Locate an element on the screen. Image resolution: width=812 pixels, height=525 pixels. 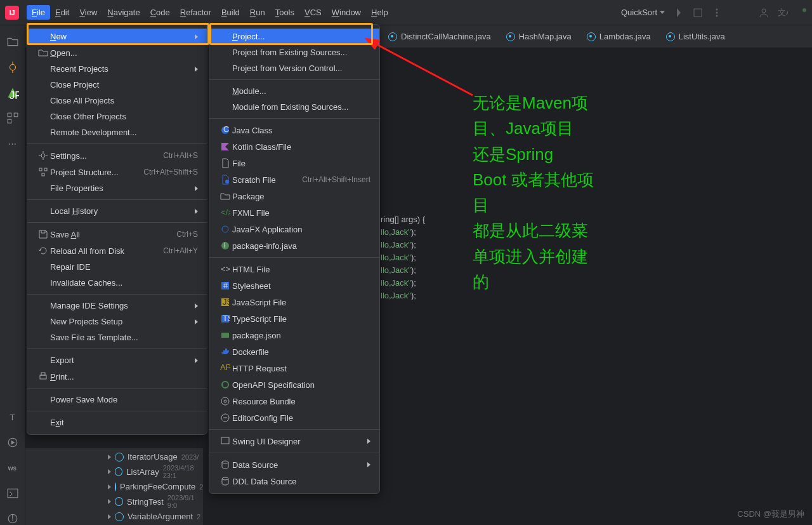
file-menu-item-close-all-projects: Close All Projects is located at coordinates (117, 100).